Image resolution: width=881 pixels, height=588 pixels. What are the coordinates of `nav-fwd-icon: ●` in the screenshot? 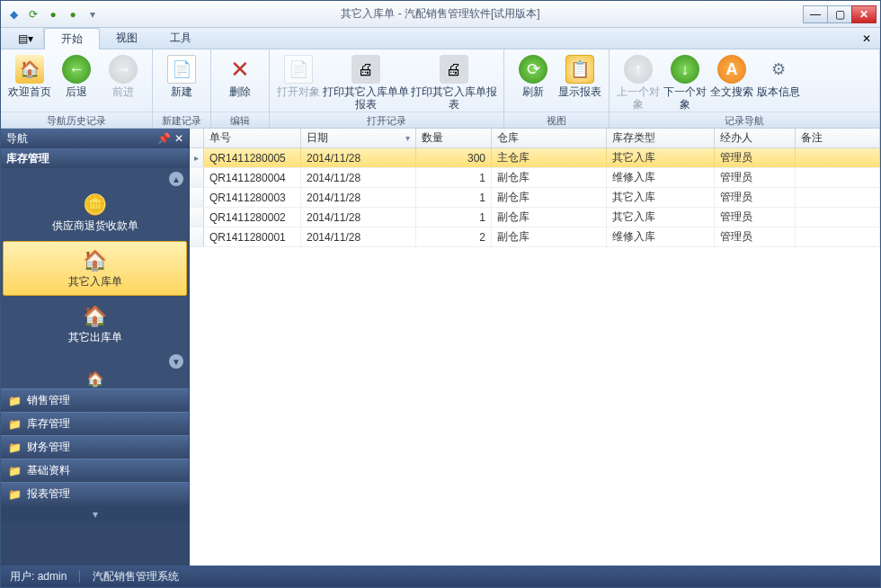 It's located at (73, 14).